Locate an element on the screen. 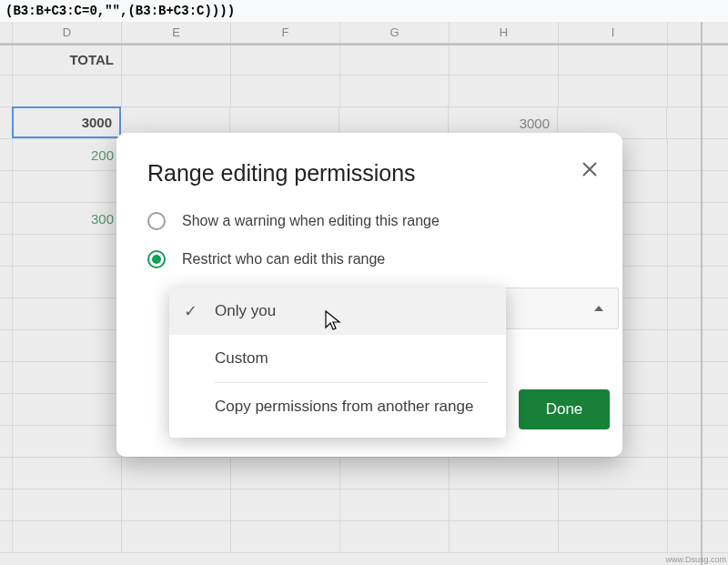 The height and width of the screenshot is (565, 728). radio-checked-icon is located at coordinates (157, 259).